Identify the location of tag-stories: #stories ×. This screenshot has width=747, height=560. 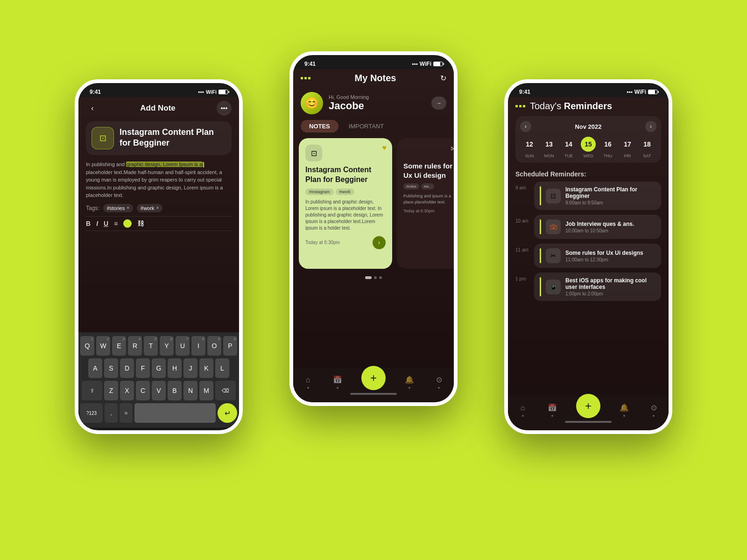
(118, 208).